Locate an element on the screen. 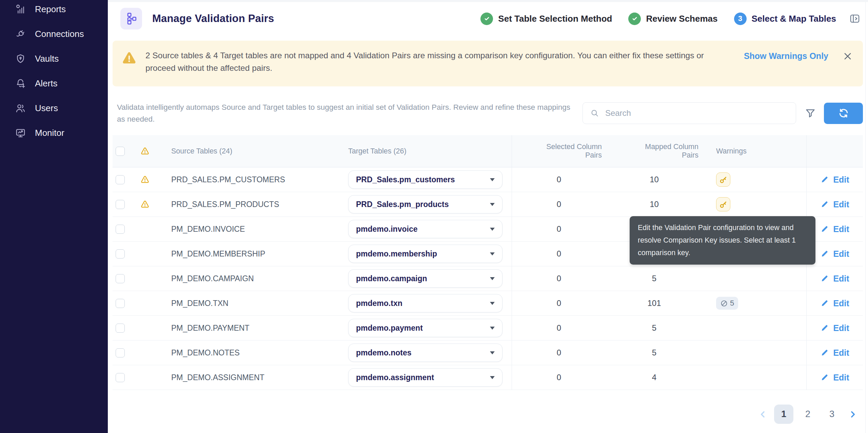 This screenshot has width=868, height=433. column-header-selected-column-pairs: Selected Column Pairs is located at coordinates (559, 151).